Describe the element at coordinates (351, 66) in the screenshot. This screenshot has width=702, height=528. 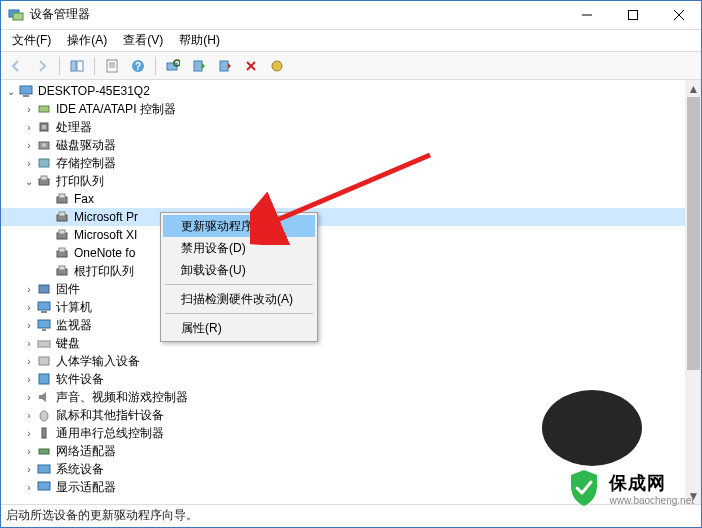
I see `toolbar: ?` at that location.